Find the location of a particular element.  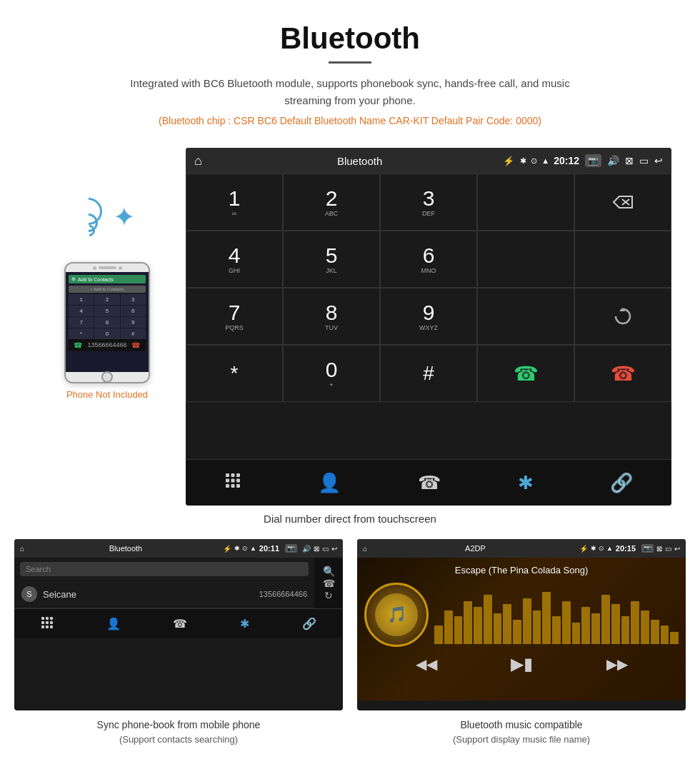

search-bar: Search is located at coordinates (164, 569).